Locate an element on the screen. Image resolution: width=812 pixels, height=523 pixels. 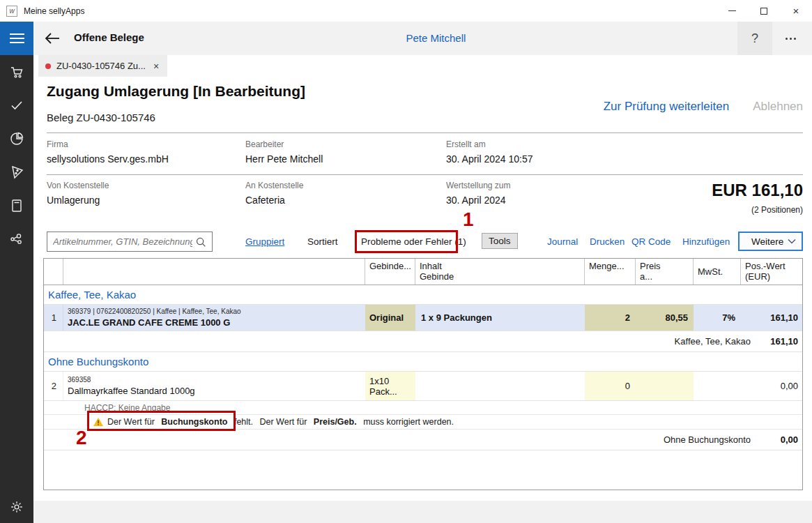
row-number: 2 is located at coordinates (54, 386).